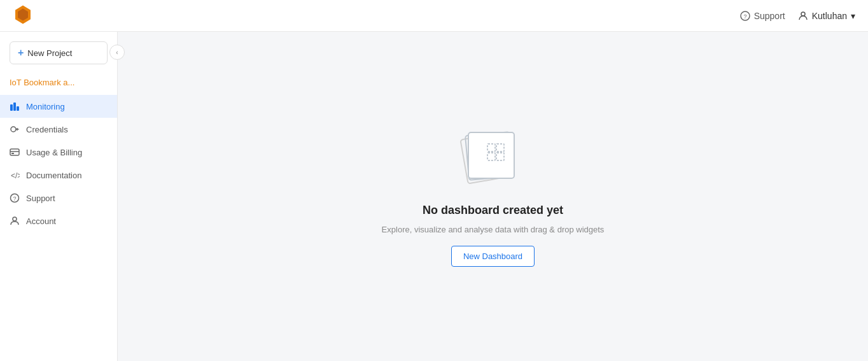 This screenshot has width=868, height=361. What do you see at coordinates (46, 107) in the screenshot?
I see `monitoring-label: Monitoring` at bounding box center [46, 107].